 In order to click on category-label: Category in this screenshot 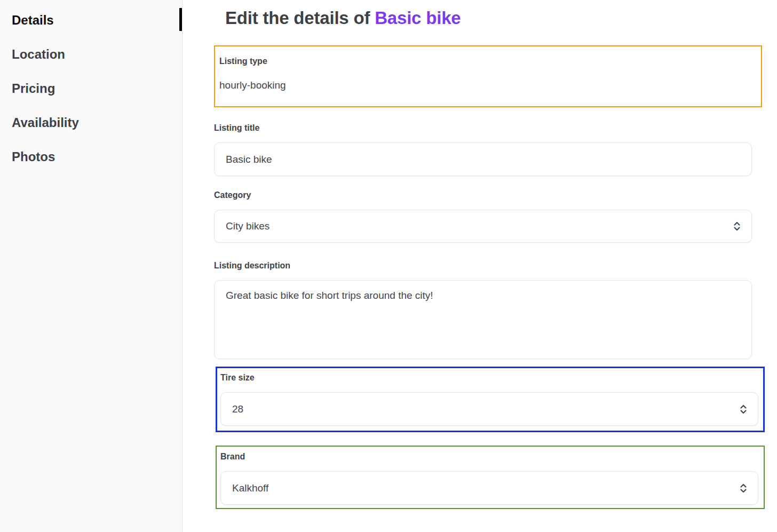, I will do `click(488, 195)`.